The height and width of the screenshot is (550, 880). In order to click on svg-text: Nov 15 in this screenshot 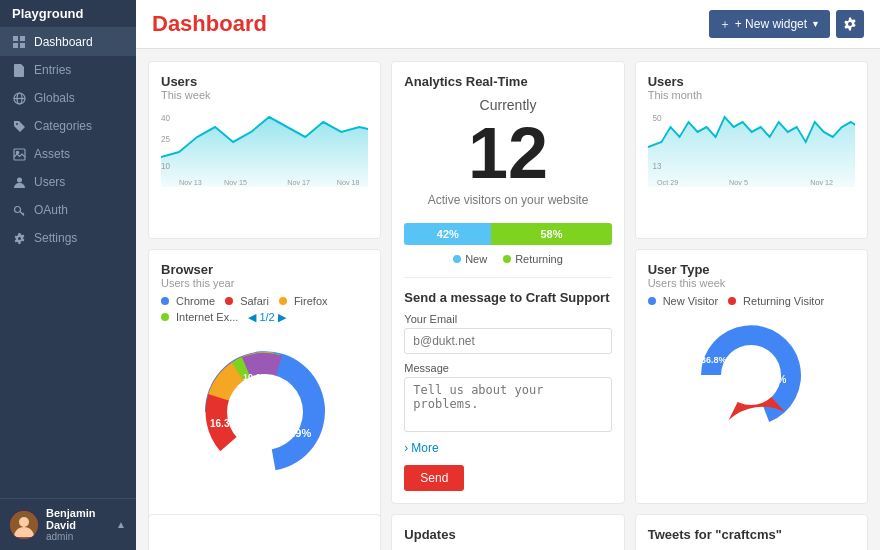, I will do `click(236, 182)`.